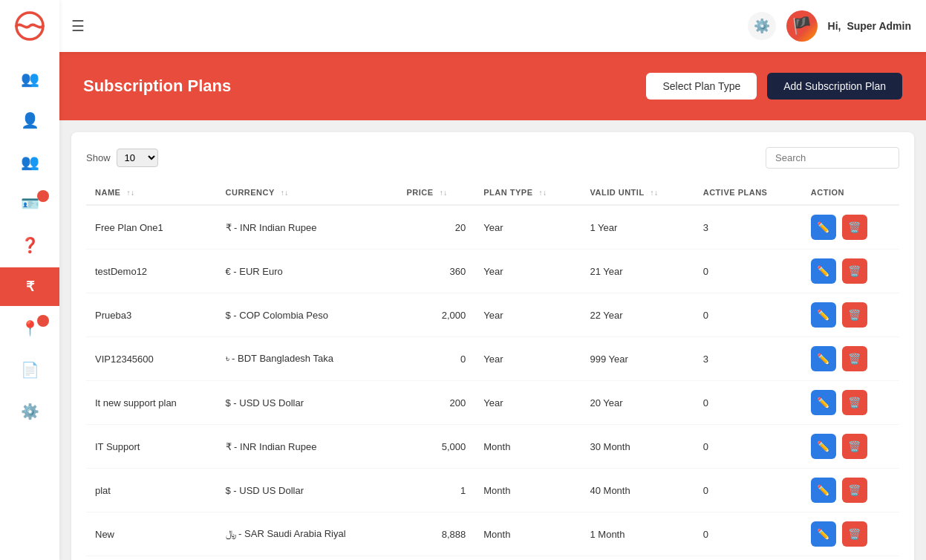  I want to click on cell-price: 360, so click(437, 272).